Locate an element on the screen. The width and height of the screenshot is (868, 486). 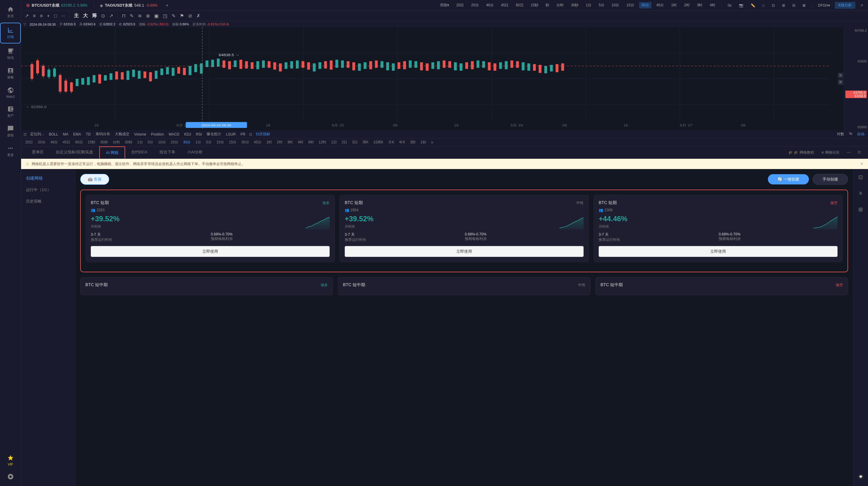
p2-10m: 10分 is located at coordinates (162, 142).